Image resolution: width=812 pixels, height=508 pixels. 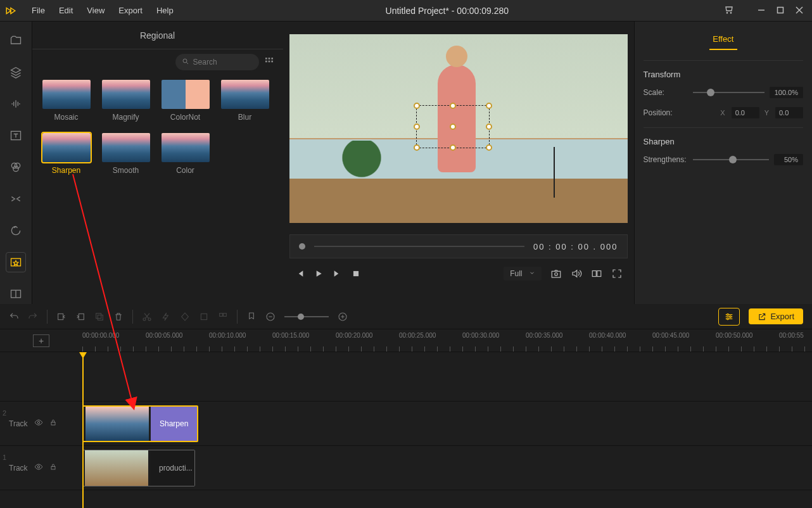 What do you see at coordinates (18, 424) in the screenshot?
I see `track-label: Track` at bounding box center [18, 424].